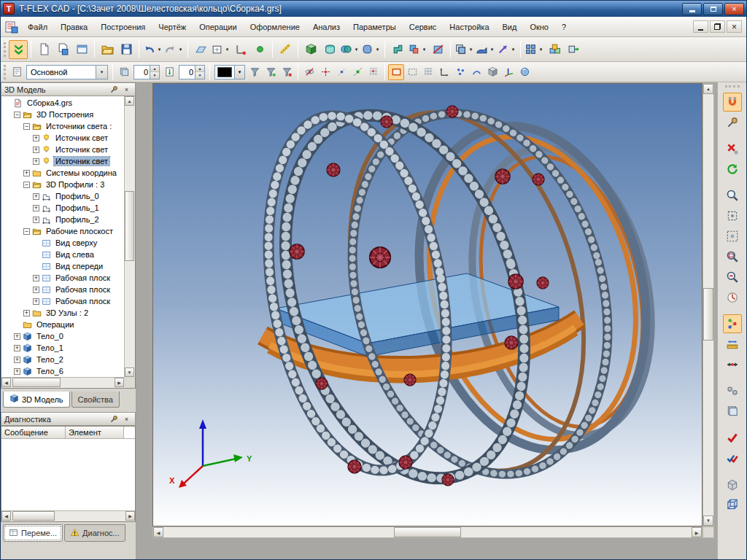 This screenshot has width=747, height=560. Describe the element at coordinates (126, 50) in the screenshot. I see `save-document-button` at that location.